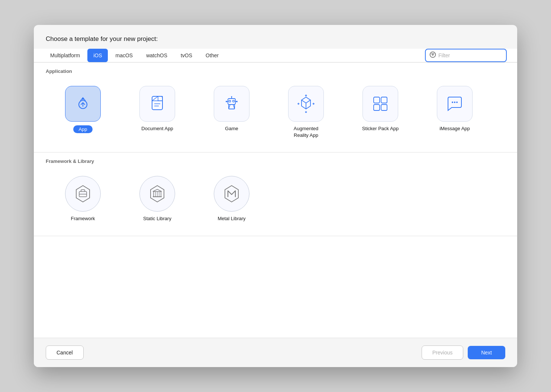  What do you see at coordinates (231, 129) in the screenshot?
I see `game-label: Game` at bounding box center [231, 129].